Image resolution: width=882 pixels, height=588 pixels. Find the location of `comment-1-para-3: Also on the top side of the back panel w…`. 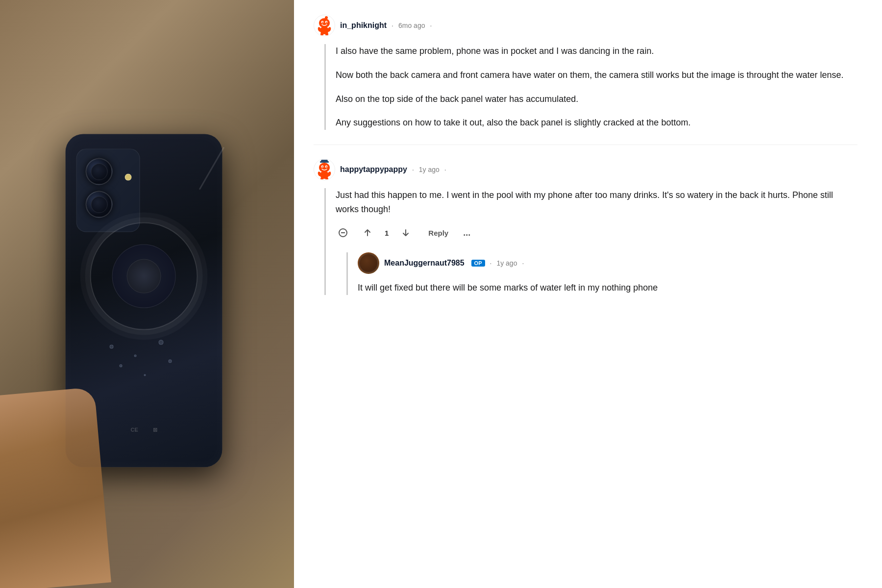

comment-1-para-3: Also on the top side of the back panel w… is located at coordinates (597, 99).